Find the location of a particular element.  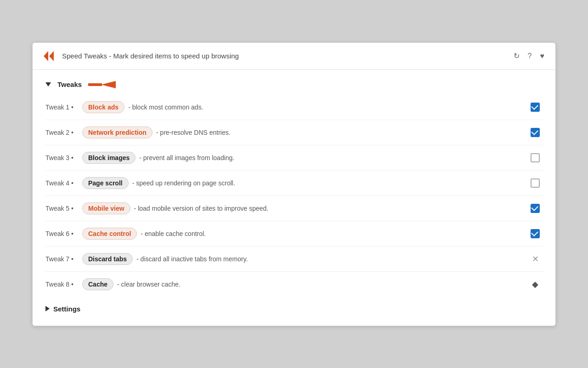

settings-expand-icon is located at coordinates (48, 309).